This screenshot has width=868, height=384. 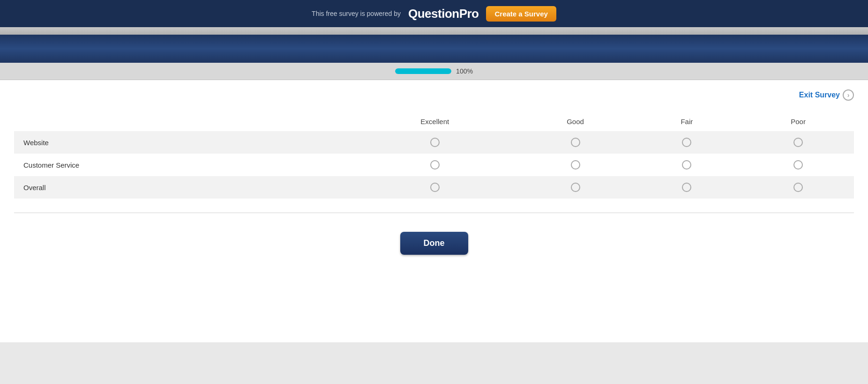 What do you see at coordinates (464, 71) in the screenshot?
I see `progress-label: 100%` at bounding box center [464, 71].